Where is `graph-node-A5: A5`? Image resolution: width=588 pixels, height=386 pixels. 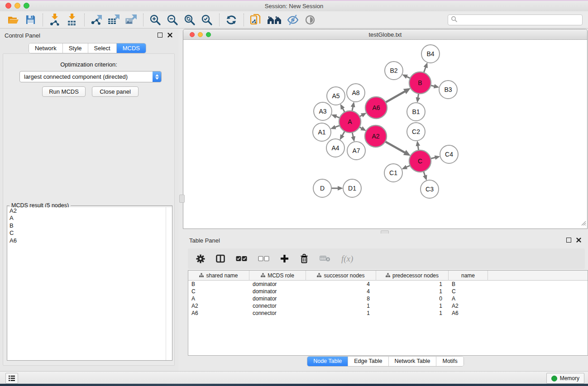 graph-node-A5: A5 is located at coordinates (336, 96).